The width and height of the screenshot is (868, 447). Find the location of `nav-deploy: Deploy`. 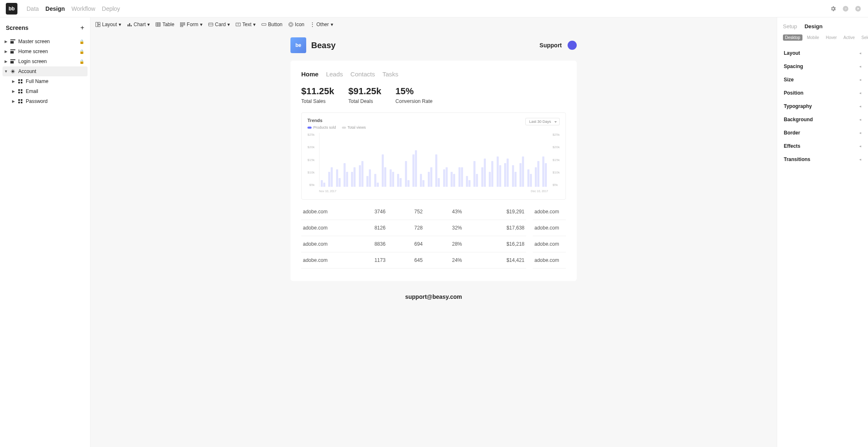

nav-deploy: Deploy is located at coordinates (111, 9).